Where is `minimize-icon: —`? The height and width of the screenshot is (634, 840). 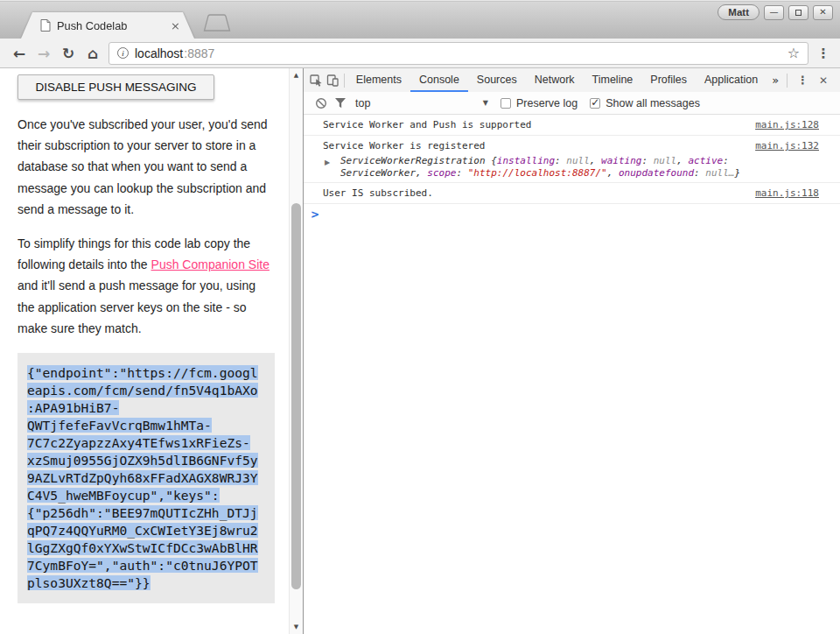
minimize-icon: — is located at coordinates (774, 12).